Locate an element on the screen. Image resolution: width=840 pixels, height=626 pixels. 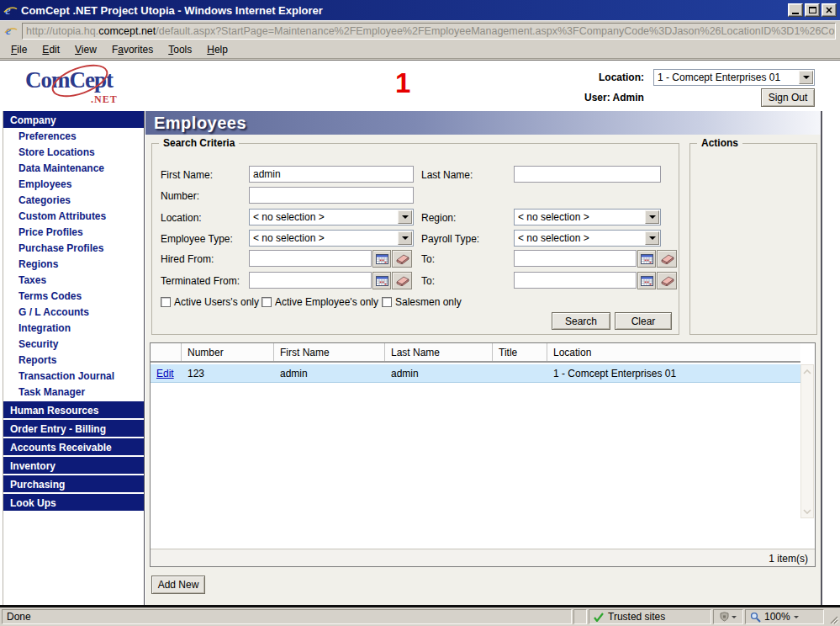
hired-from-input is located at coordinates (310, 258).